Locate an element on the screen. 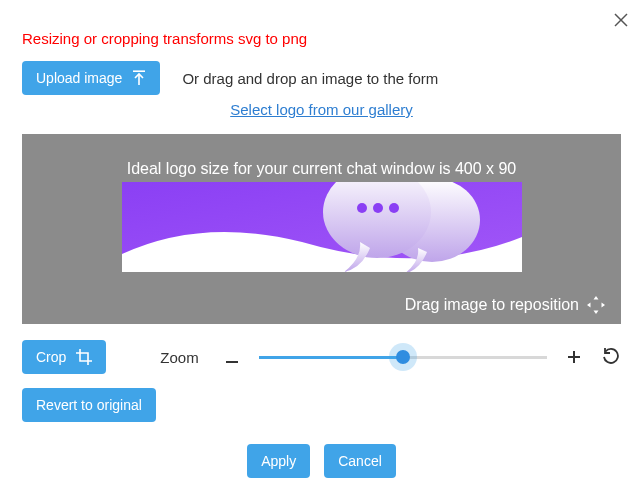 This screenshot has width=643, height=503. upload-image-label: Upload image is located at coordinates (79, 78).